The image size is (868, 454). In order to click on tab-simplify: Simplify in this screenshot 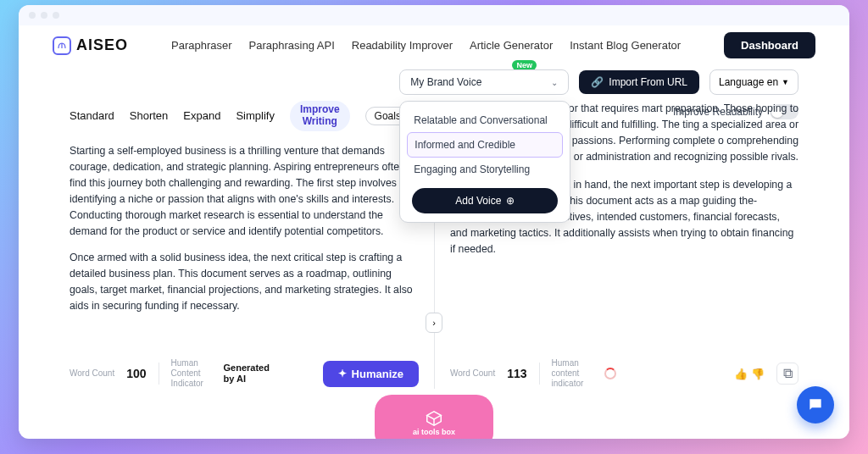, I will do `click(255, 115)`.